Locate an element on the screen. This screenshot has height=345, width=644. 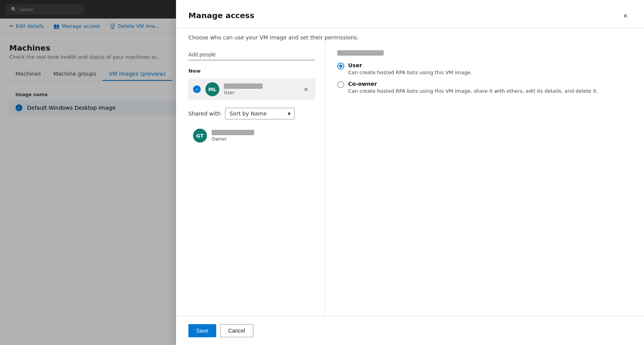
radio-coowner-desc: Can create hosted RPA bots using this VM… is located at coordinates (473, 91).